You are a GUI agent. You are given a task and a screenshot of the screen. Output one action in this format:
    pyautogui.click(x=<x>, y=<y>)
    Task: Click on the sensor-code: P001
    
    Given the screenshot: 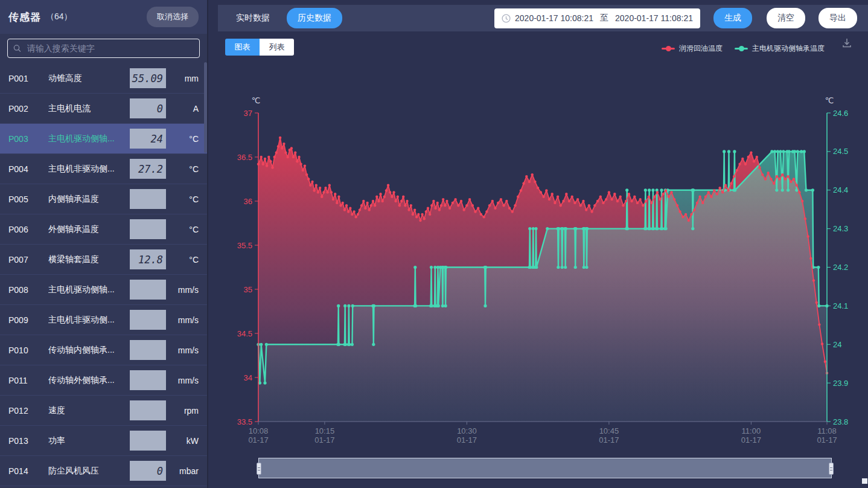 What is the action you would take?
    pyautogui.click(x=28, y=79)
    